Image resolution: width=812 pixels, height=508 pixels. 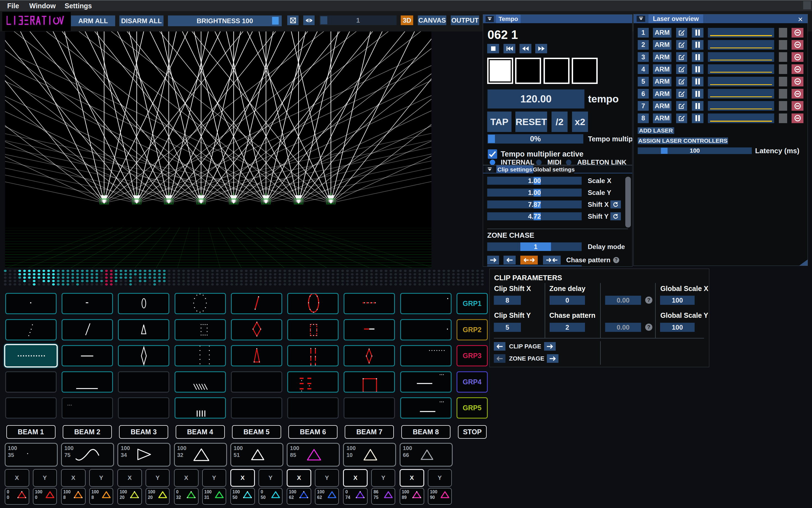 I want to click on svg-text: 8, so click(x=331, y=194).